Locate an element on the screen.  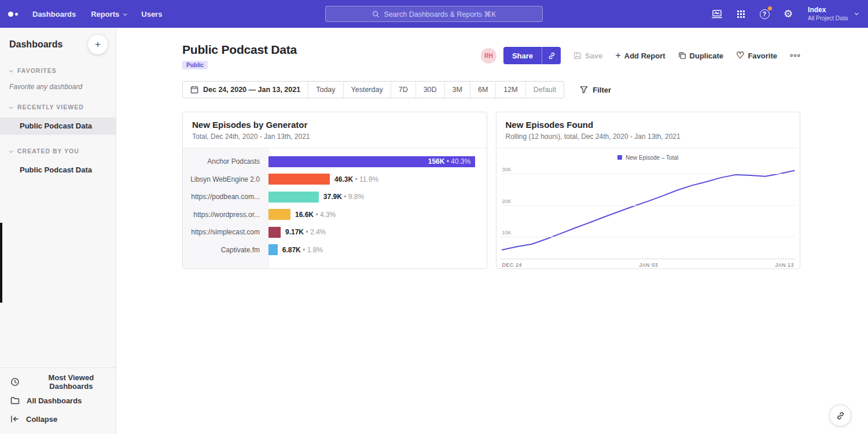
sidebar-header: Dashboards + is located at coordinates (58, 41).